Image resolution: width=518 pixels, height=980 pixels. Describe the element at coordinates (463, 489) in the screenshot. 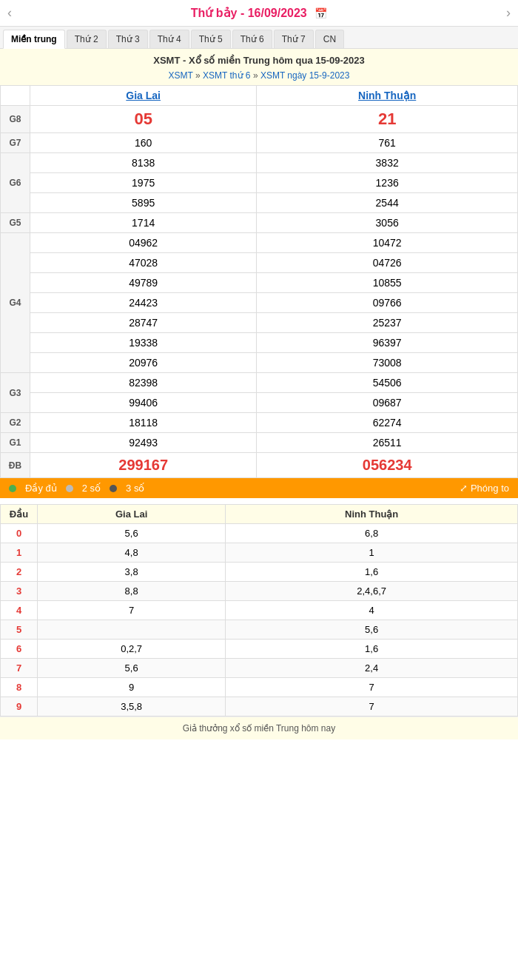

I see `resize-icon: ⤢` at that location.